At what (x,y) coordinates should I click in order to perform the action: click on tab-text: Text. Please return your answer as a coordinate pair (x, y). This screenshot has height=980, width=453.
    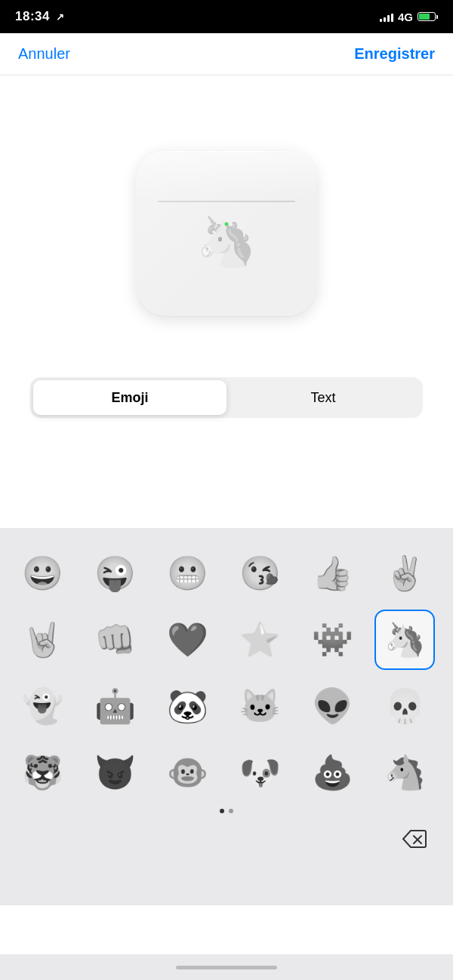
    Looking at the image, I should click on (323, 398).